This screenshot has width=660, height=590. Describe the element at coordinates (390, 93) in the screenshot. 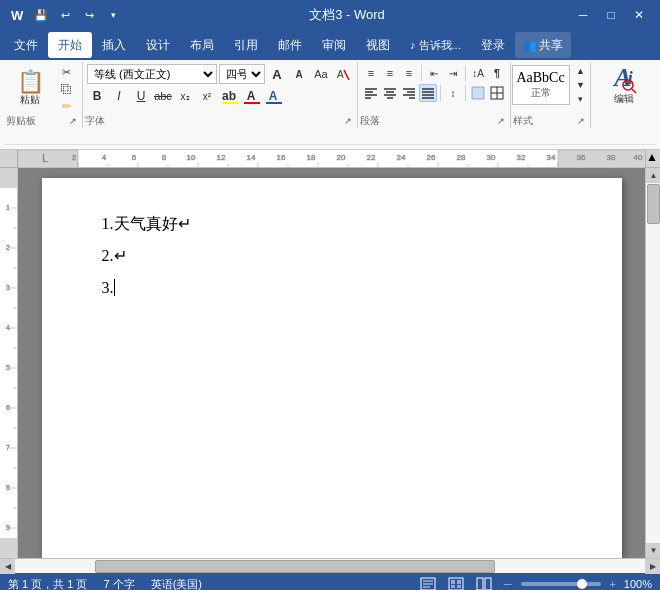

I see `align-center-button` at that location.